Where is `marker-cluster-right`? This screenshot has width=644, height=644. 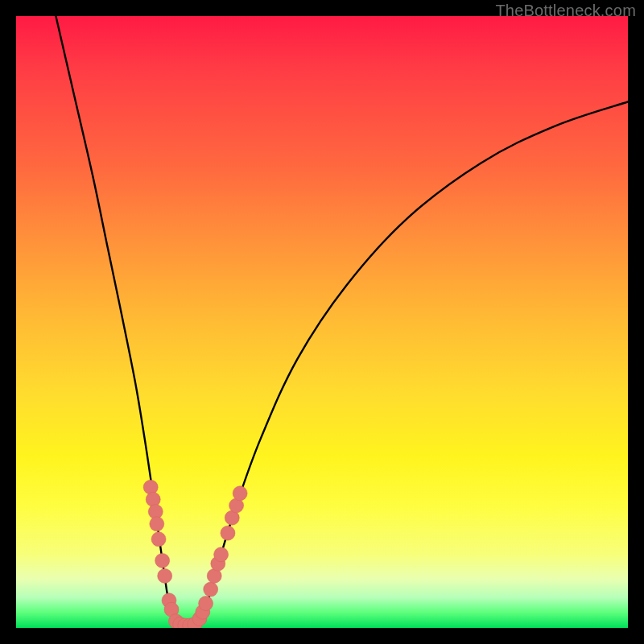
marker-cluster-right is located at coordinates (215, 557).